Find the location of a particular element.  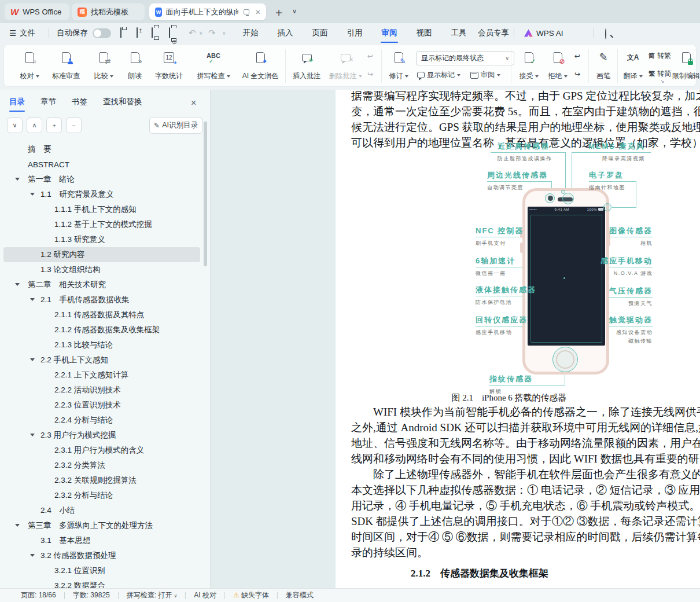

toc-item: 2.2.2 活动识别技术 is located at coordinates (102, 390).